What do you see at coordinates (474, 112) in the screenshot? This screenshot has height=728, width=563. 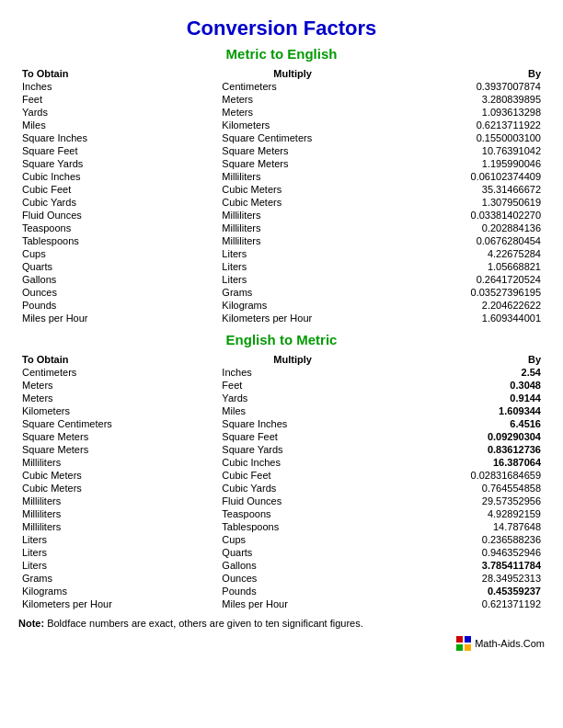 I see `table-cell: 1.093613298` at bounding box center [474, 112].